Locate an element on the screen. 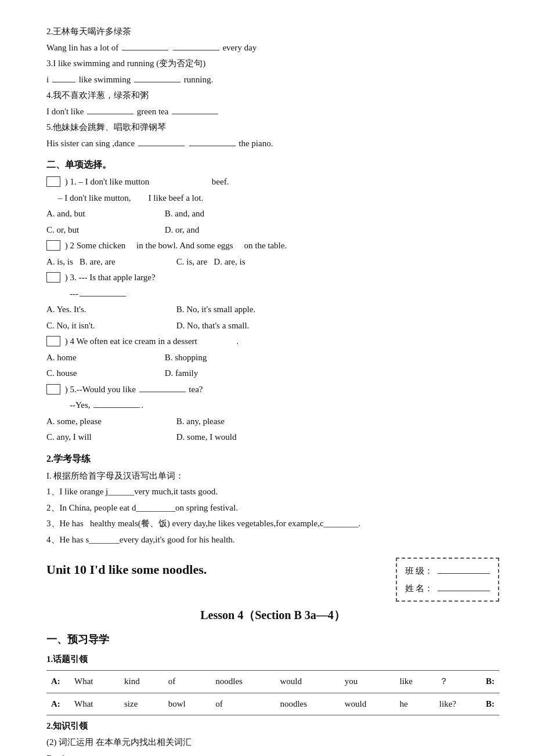 The image size is (534, 756). q5-blank1 is located at coordinates (161, 146).